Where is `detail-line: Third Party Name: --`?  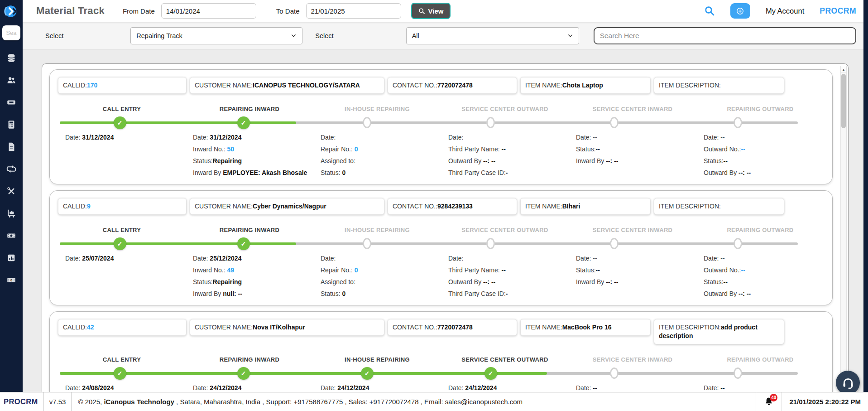 detail-line: Third Party Name: -- is located at coordinates (508, 270).